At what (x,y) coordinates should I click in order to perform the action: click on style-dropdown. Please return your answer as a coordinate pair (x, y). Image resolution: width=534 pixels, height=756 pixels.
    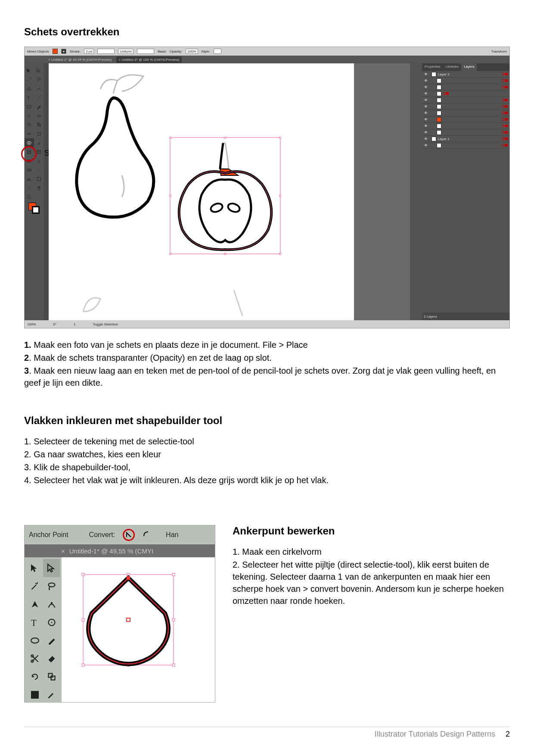
    Looking at the image, I should click on (217, 51).